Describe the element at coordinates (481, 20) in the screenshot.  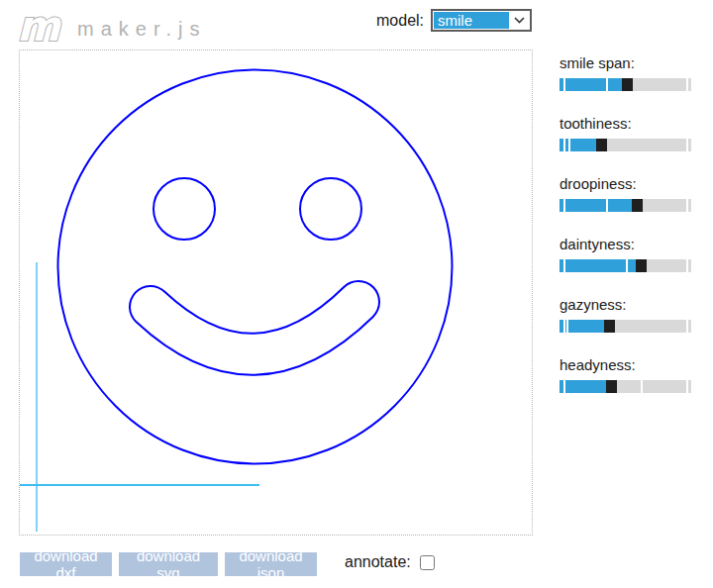
I see `model-select: smile` at that location.